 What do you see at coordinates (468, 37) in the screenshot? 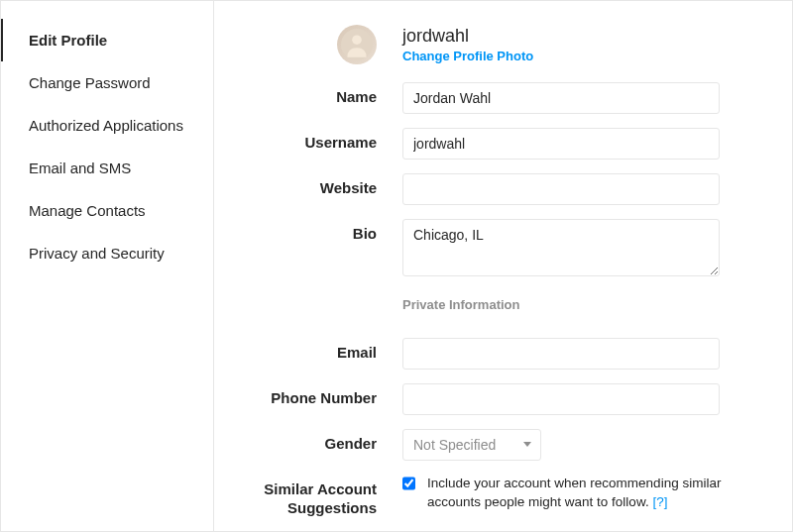
I see `username-heading: jordwahl` at bounding box center [468, 37].